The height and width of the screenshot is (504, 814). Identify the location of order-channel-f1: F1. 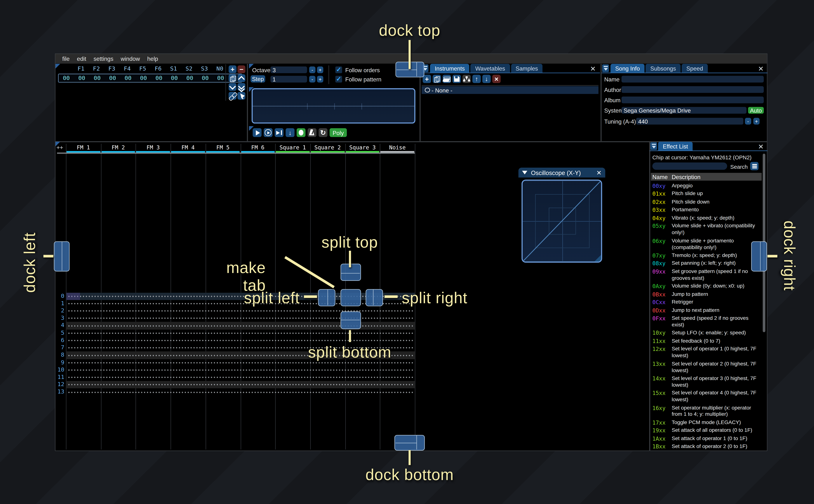
(81, 69).